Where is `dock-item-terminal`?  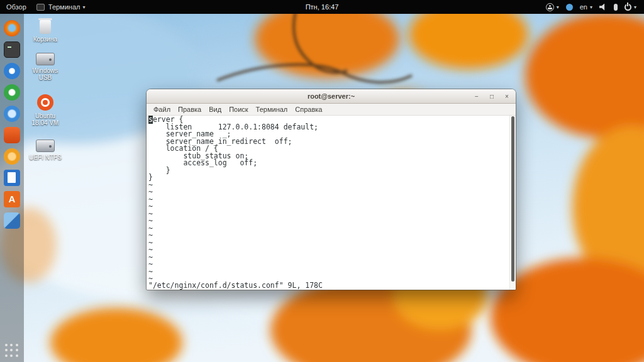 dock-item-terminal is located at coordinates (13, 49).